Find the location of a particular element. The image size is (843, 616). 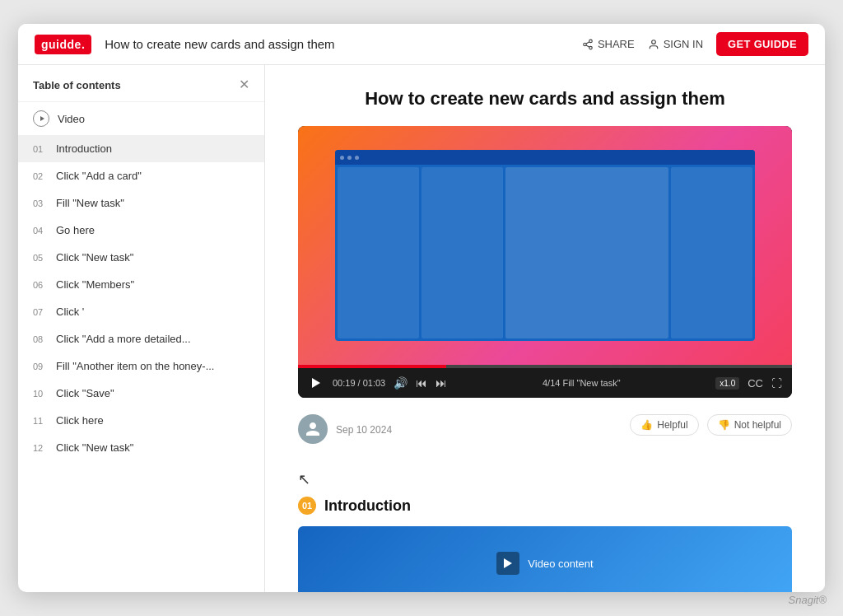

section-title: Introduction is located at coordinates (367, 506).